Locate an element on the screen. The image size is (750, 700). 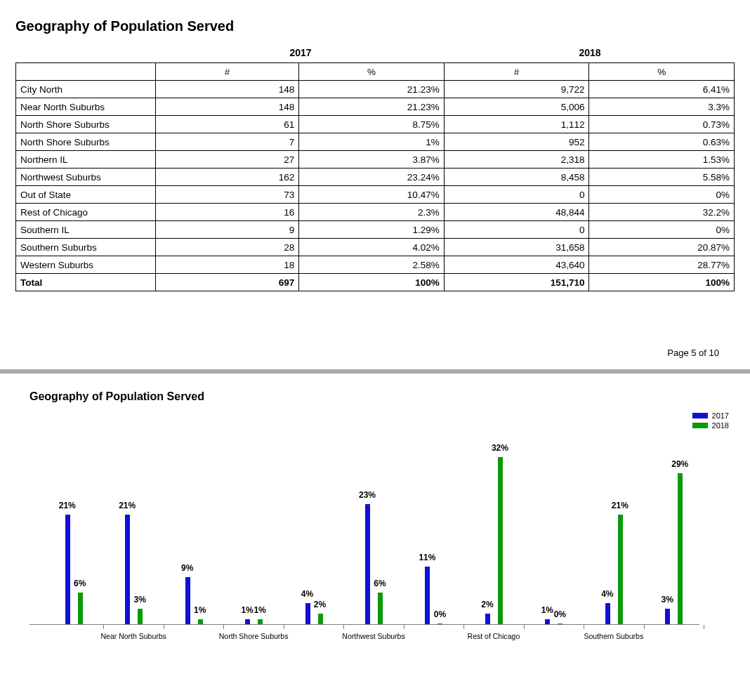
page-footer: Page 5 of 10 is located at coordinates (375, 327).